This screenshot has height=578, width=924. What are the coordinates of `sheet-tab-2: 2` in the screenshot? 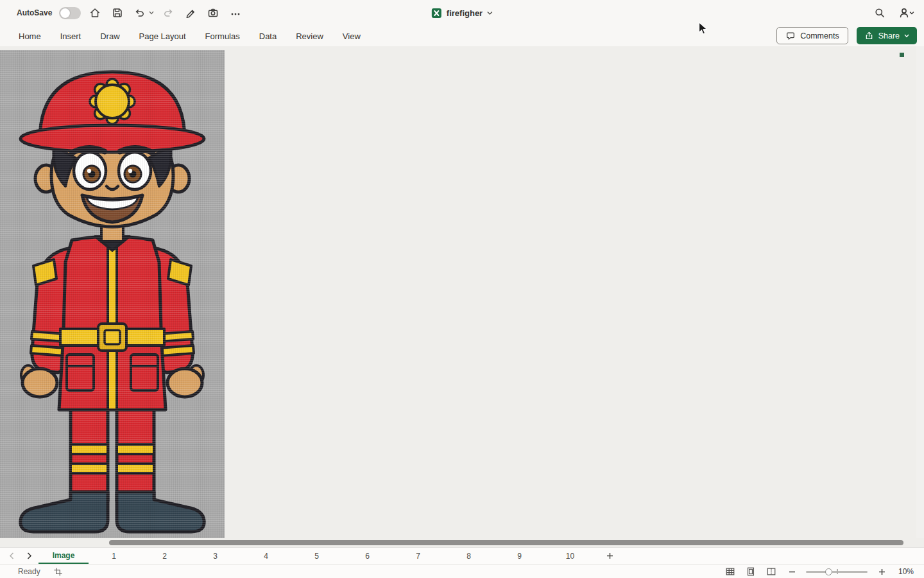 It's located at (164, 556).